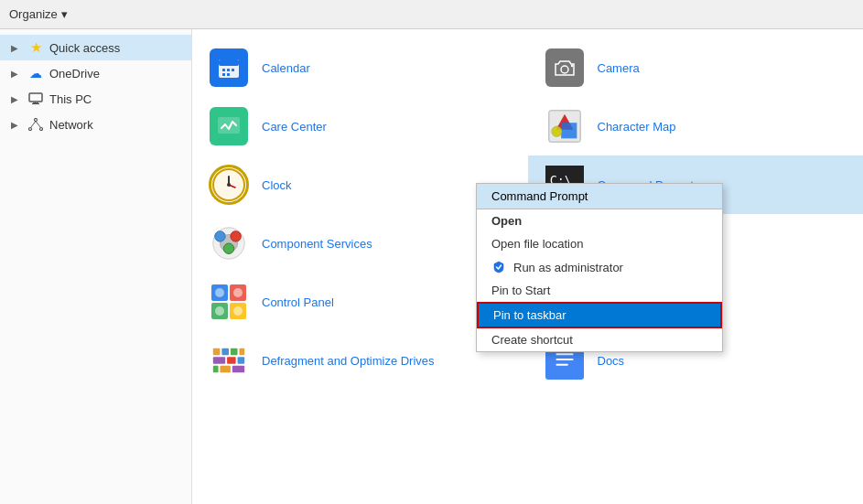 This screenshot has width=863, height=504. What do you see at coordinates (537, 243) in the screenshot?
I see `open-file-location-label: Open file location` at bounding box center [537, 243].